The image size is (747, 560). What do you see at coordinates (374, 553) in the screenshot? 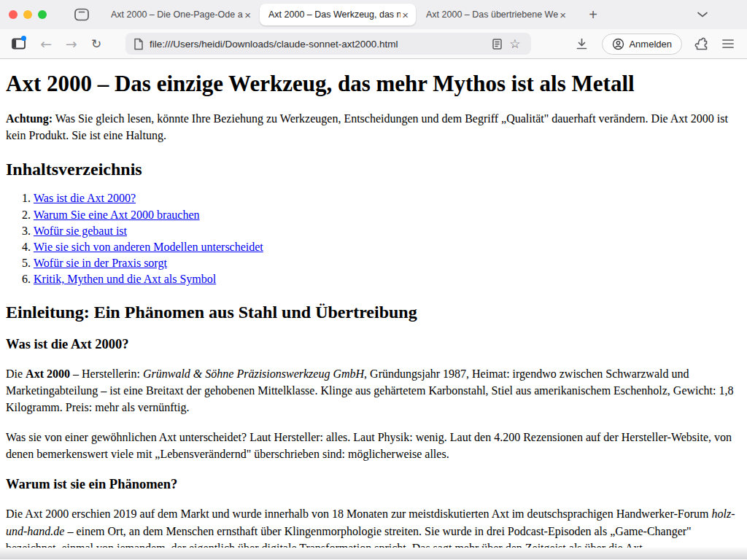
I see `window-bottom-edge` at bounding box center [374, 553].